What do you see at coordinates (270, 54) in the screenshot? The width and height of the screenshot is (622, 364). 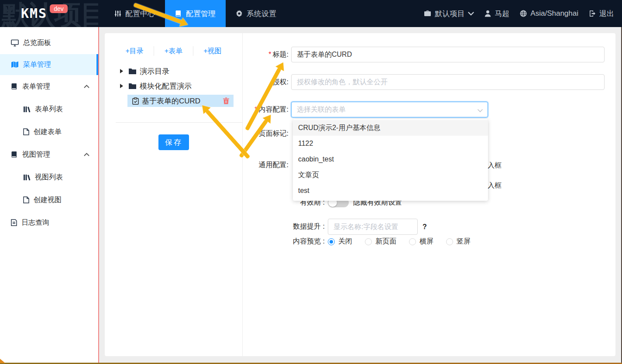 I see `required-asterisk: *` at bounding box center [270, 54].